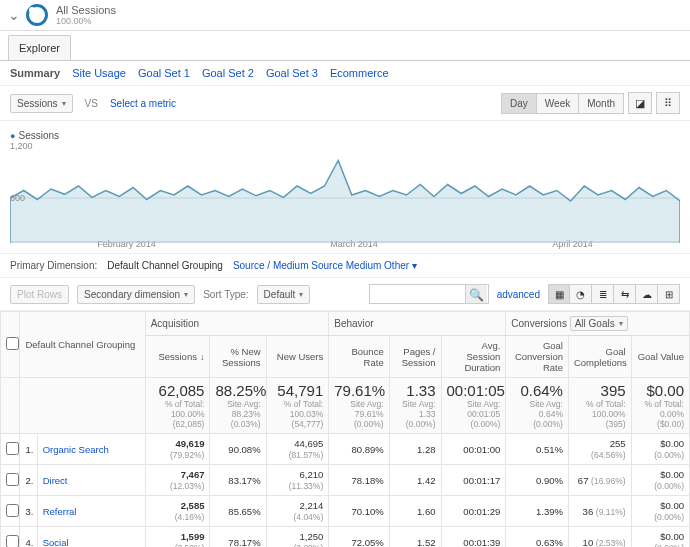  Describe the element at coordinates (178, 357) in the screenshot. I see `col-sessions: Sessions` at that location.